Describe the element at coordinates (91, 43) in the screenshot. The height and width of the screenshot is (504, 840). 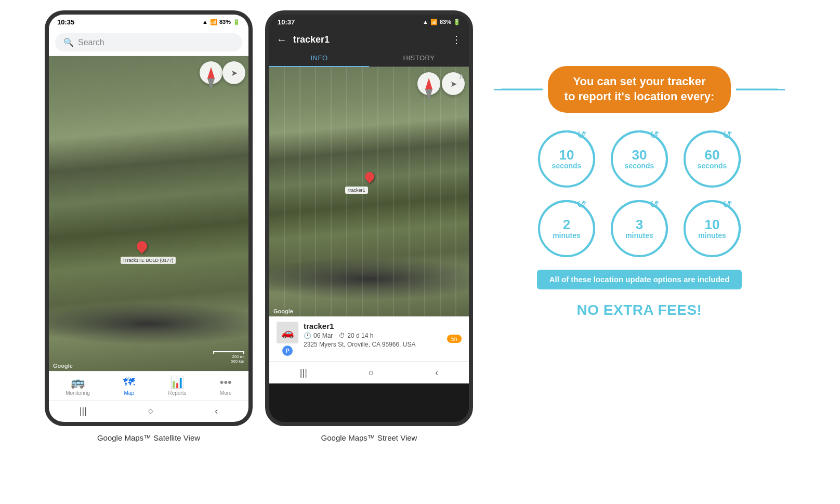
I see `search-placeholder: Search` at that location.